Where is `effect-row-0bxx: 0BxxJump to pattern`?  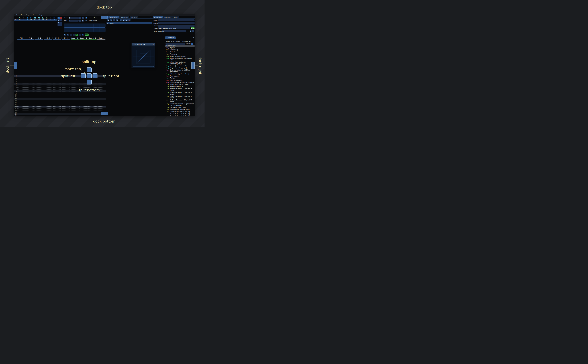 effect-row-0bxx: 0BxxJump to pattern is located at coordinates (180, 76).